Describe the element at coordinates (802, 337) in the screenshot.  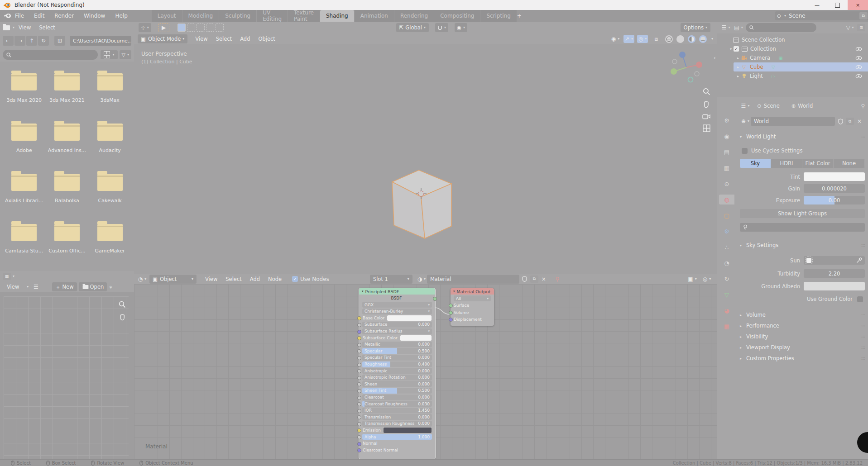
I see `collapsed-section-header: ▸ Visibility ::::` at that location.